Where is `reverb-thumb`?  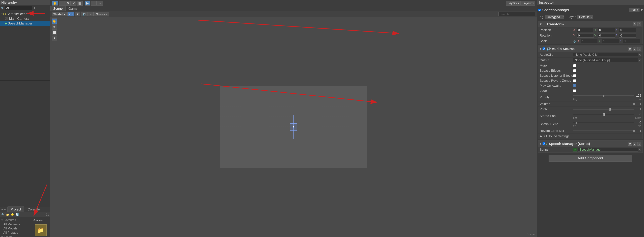 reverb-thumb is located at coordinates (634, 131).